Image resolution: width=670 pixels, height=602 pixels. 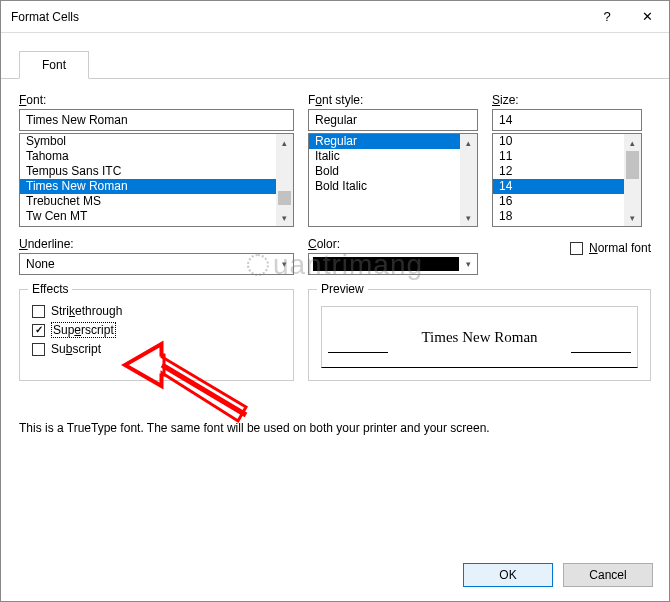 I want to click on effects-group: Effects Strikethrough Superscript Subscr…, so click(x=156, y=335).